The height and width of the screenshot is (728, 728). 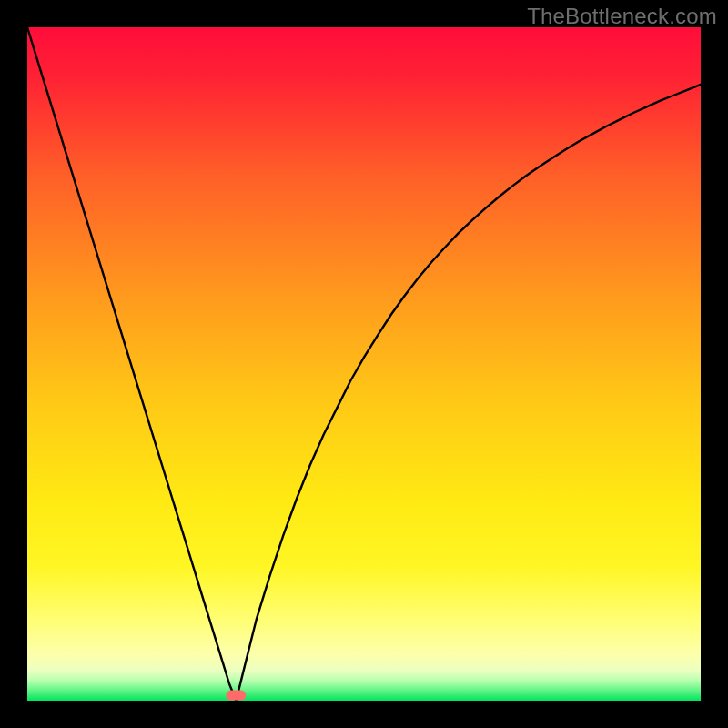 I want to click on watermark-text: TheBottleneck.com, so click(x=622, y=16).